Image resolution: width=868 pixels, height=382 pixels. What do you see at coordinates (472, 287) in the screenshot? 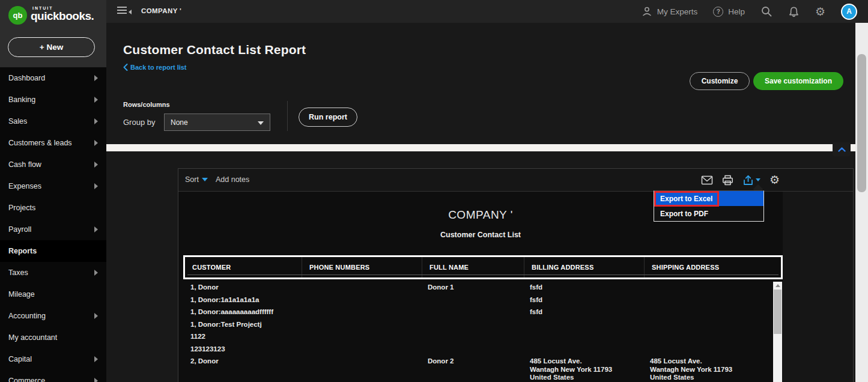
I see `cell-full-name: Donor 1` at bounding box center [472, 287].